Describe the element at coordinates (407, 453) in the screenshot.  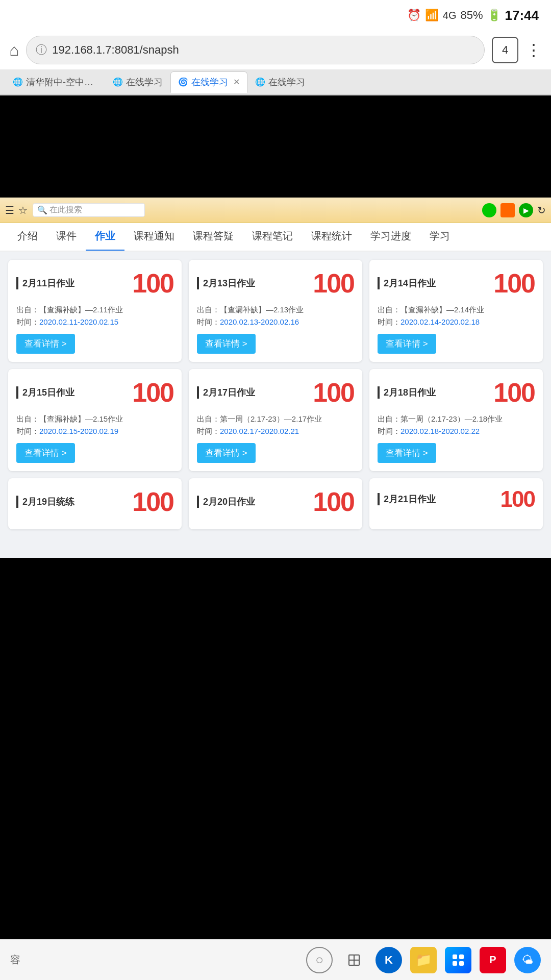
I see `card-5-detail-btn: 查看详情 >` at that location.